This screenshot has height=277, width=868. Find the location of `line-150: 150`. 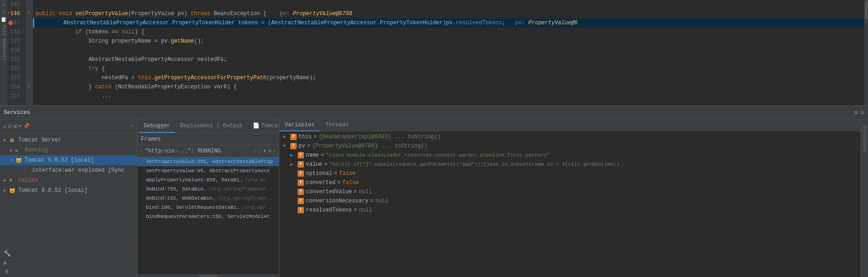

line-150: 150 is located at coordinates (15, 50).